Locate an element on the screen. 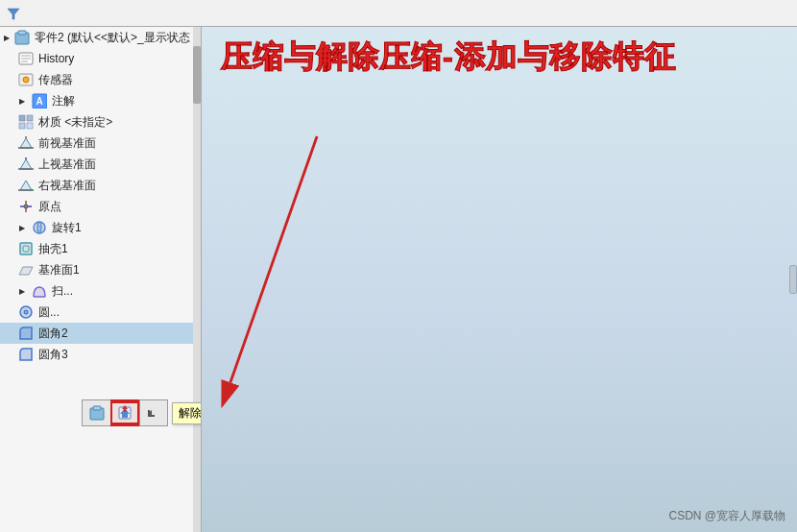 The height and width of the screenshot is (532, 797). part-root-item: ▶ 零件2 (默认<<默认>_显示状态 1>) is located at coordinates (100, 37).